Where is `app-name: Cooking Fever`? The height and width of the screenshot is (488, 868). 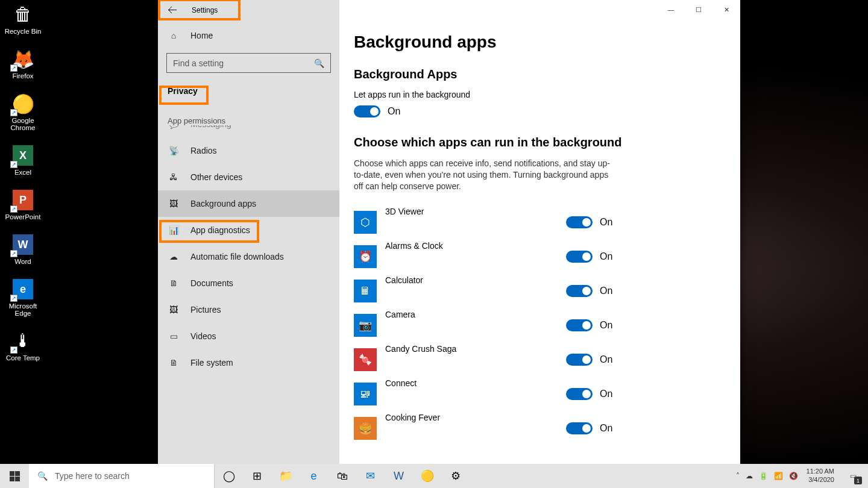
app-name: Cooking Fever is located at coordinates (476, 417).